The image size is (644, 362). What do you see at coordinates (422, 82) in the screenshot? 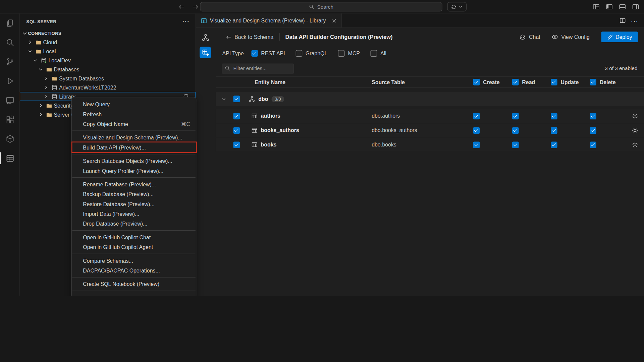
I see `column-source-table: Source Table` at bounding box center [422, 82].